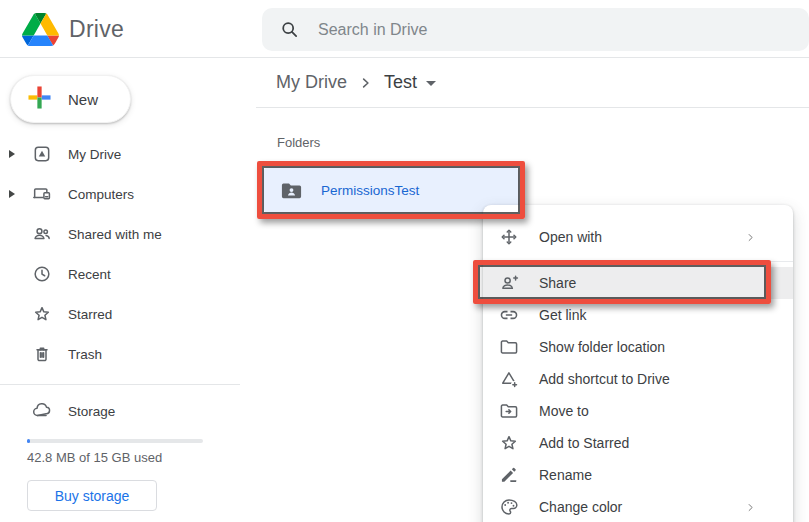 The image size is (809, 522). Describe the element at coordinates (290, 30) in the screenshot. I see `search-icon` at that location.